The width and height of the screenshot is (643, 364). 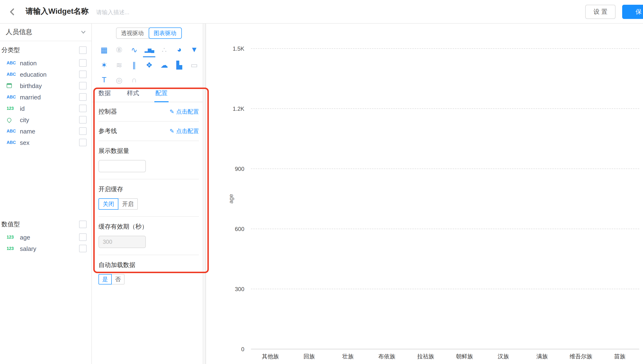 What do you see at coordinates (50, 63) in the screenshot?
I see `field-name: nation` at bounding box center [50, 63].